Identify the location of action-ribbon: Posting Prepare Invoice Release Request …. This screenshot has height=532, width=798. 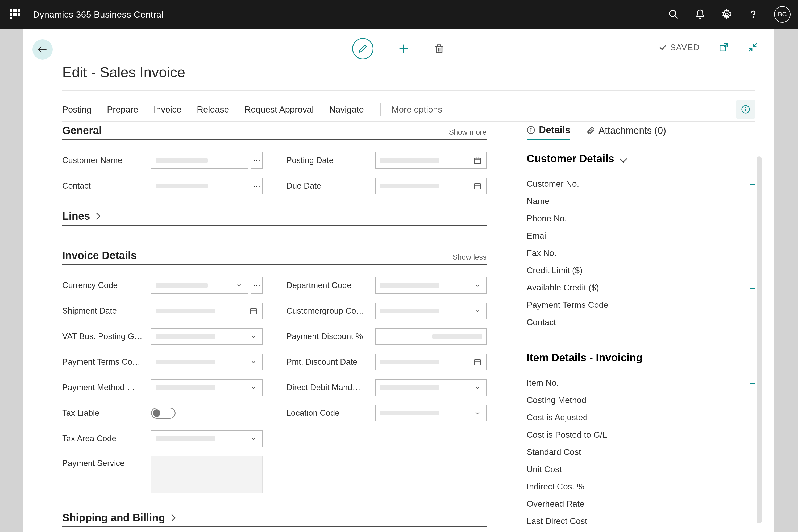
(408, 110).